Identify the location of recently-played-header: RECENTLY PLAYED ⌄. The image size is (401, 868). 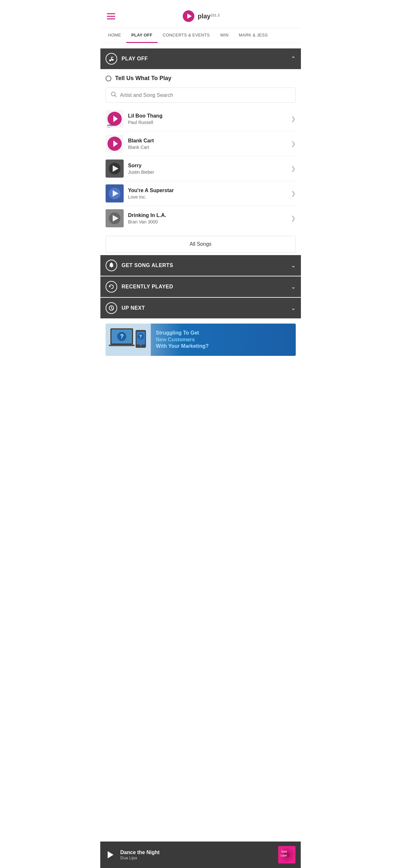
(201, 287).